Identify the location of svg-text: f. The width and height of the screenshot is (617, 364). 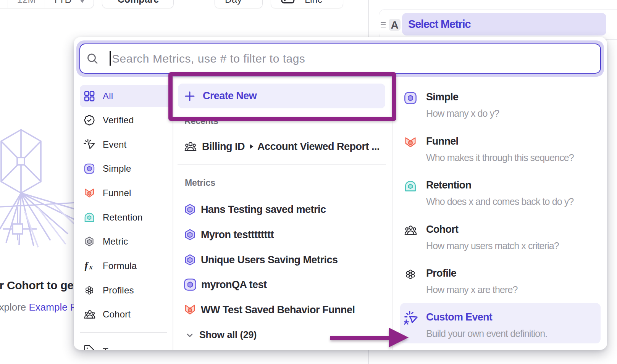
(87, 266).